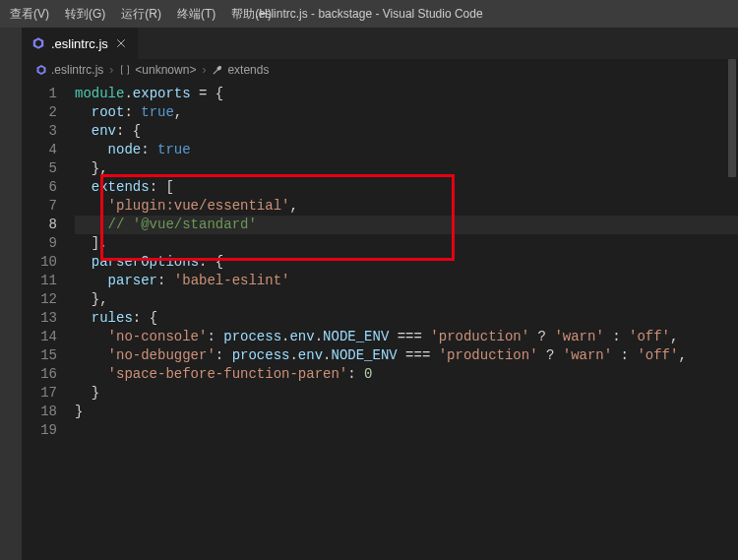 This screenshot has width=738, height=560. I want to click on window-title: .eslintrc.js - backstage - Visual Studio…, so click(368, 14).